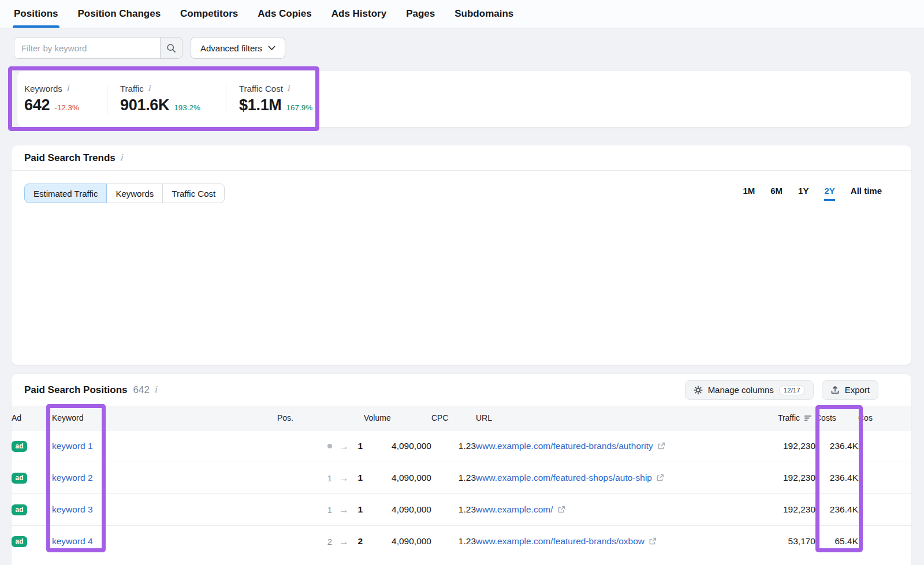 This screenshot has height=565, width=924. I want to click on trends-tab-keywords: Keywords, so click(135, 193).